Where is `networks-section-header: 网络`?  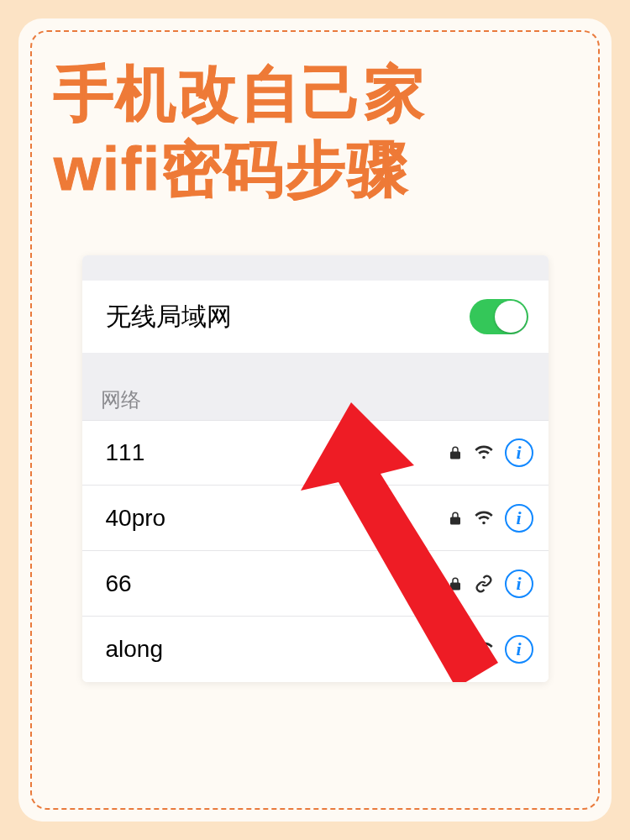
networks-section-header: 网络 is located at coordinates (316, 386).